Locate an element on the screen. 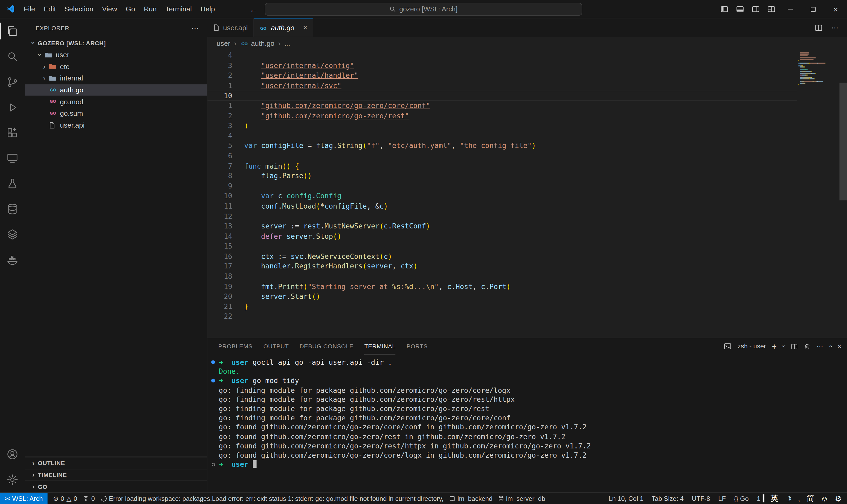 The image size is (847, 504). run-debug-icon is located at coordinates (12, 107).